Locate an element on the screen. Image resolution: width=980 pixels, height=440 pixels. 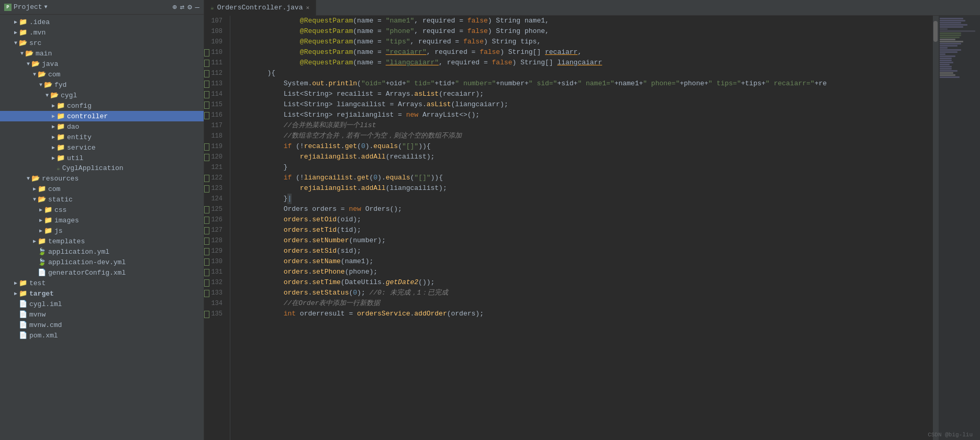
tree-item-entity: ▶ 📁 entity is located at coordinates (102, 137).